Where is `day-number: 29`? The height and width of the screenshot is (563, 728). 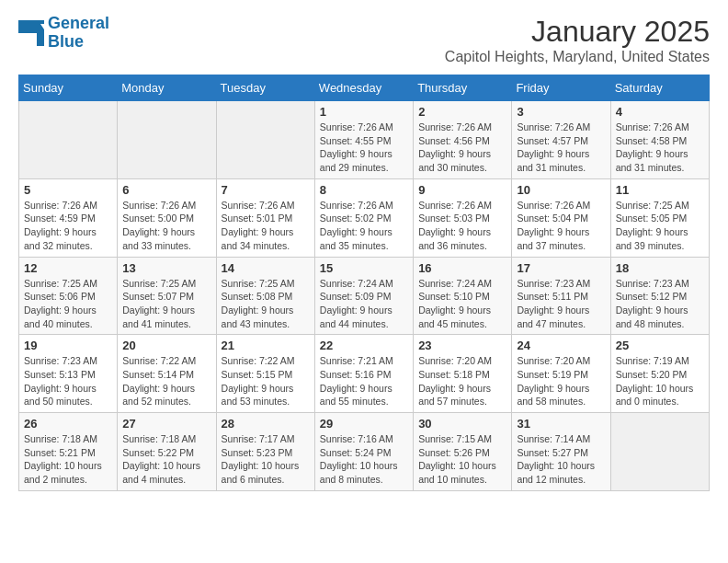 day-number: 29 is located at coordinates (364, 423).